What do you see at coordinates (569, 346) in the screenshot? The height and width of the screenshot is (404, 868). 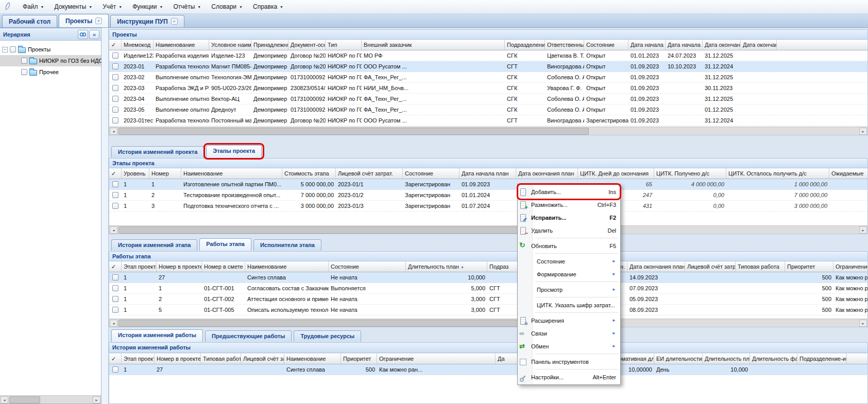 I see `context-menu-item-17: Обмен►` at bounding box center [569, 346].